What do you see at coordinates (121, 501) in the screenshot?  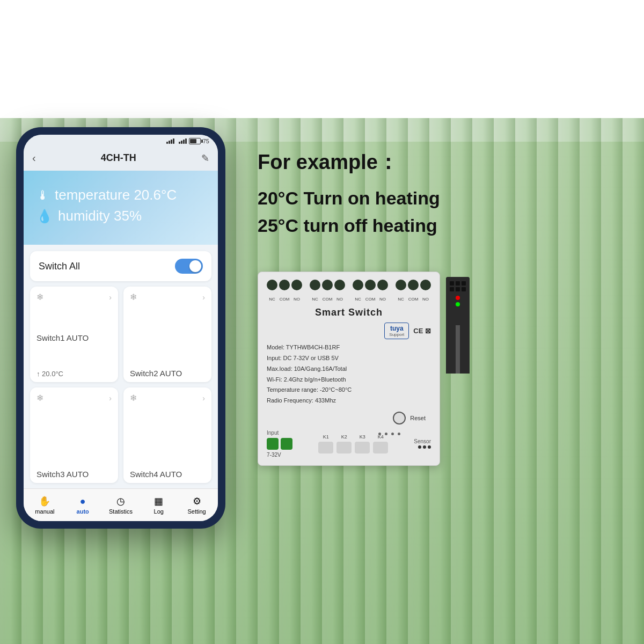 I see `statistics-icon: ◷` at bounding box center [121, 501].